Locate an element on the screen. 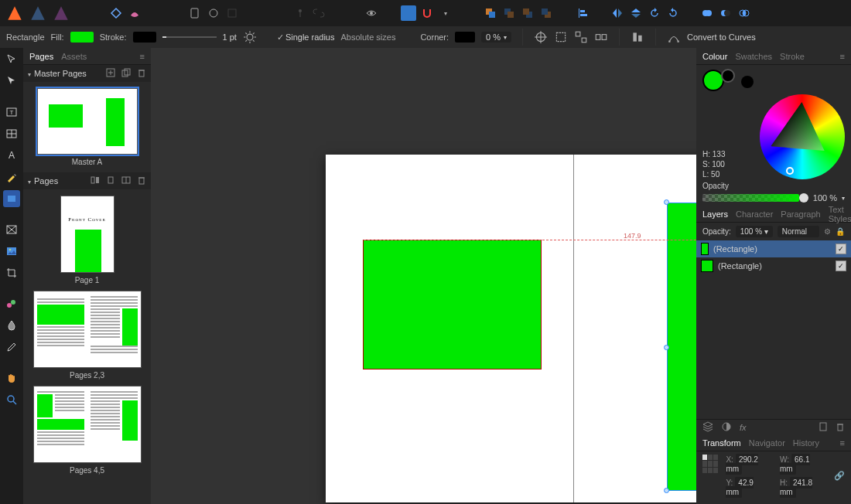  node-tool-icon is located at coordinates (12, 81).